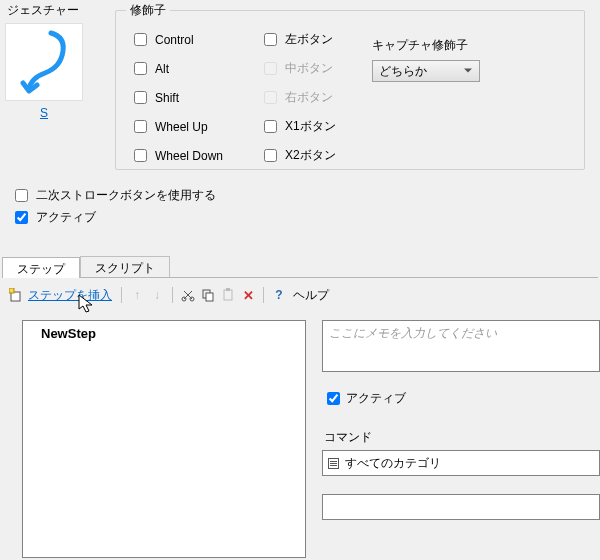 This screenshot has height=560, width=600. What do you see at coordinates (314, 68) in the screenshot?
I see `mod-midbtn: 中ボタン` at bounding box center [314, 68].